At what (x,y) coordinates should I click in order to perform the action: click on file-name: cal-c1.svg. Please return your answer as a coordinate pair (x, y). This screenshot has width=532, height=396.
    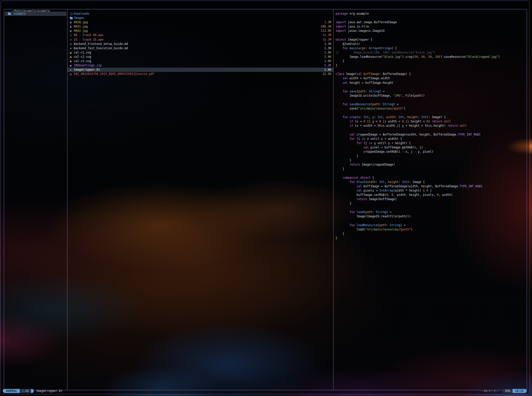
    Looking at the image, I should click on (198, 52).